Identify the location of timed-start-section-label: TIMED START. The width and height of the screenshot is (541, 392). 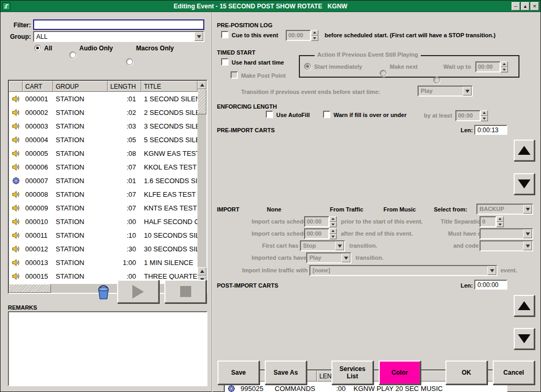
(236, 52).